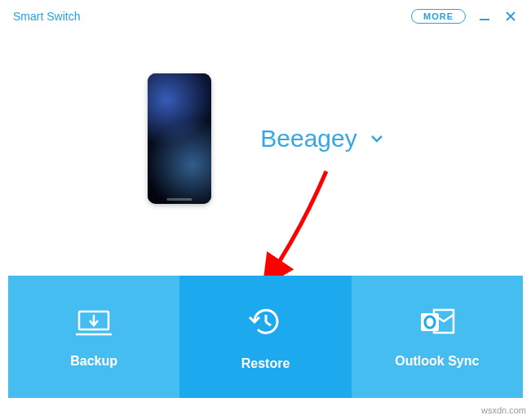 This screenshot has height=420, width=531. What do you see at coordinates (46, 16) in the screenshot?
I see `app-title: Smart Switch` at bounding box center [46, 16].